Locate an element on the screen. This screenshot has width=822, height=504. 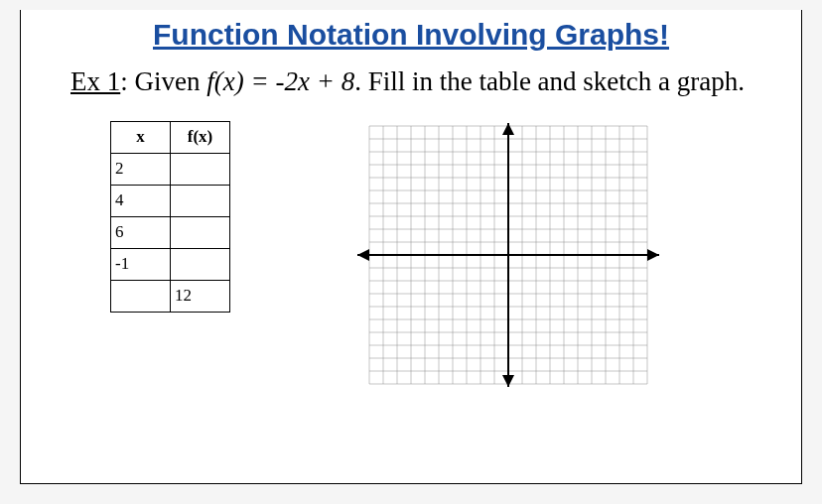
cell-fx: 12 is located at coordinates (201, 296).